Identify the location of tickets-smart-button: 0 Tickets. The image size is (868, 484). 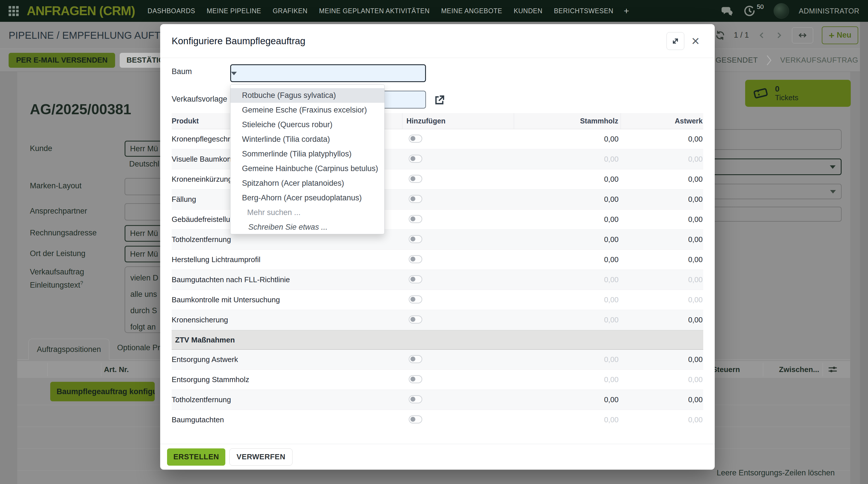
(798, 93).